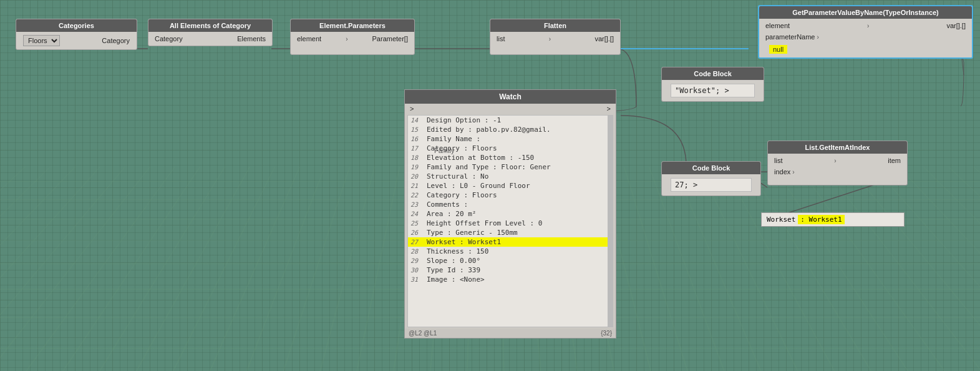 This screenshot has width=980, height=371. Describe the element at coordinates (555, 26) in the screenshot. I see `flatten-header: Flatten` at that location.